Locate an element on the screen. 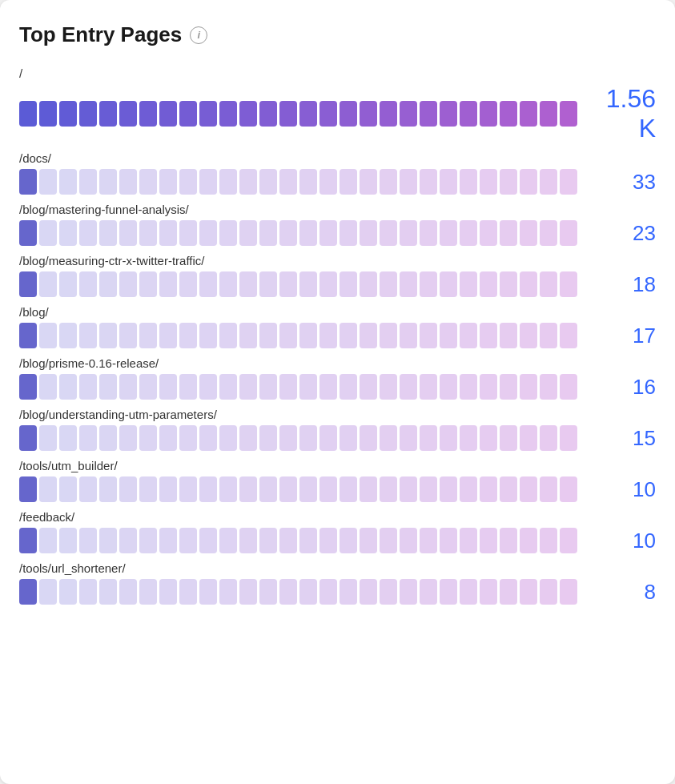 This screenshot has width=675, height=784. entry-row: 1.56 K is located at coordinates (338, 114).